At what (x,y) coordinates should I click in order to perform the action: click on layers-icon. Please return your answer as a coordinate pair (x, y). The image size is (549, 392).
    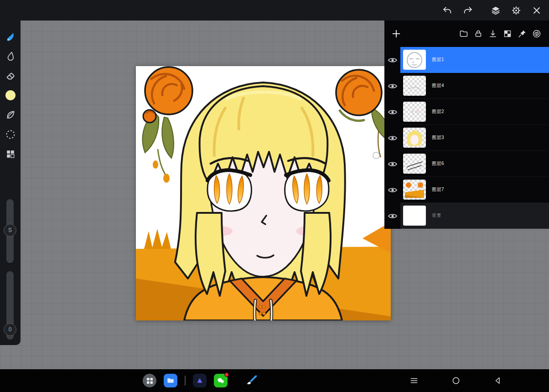
    Looking at the image, I should click on (496, 10).